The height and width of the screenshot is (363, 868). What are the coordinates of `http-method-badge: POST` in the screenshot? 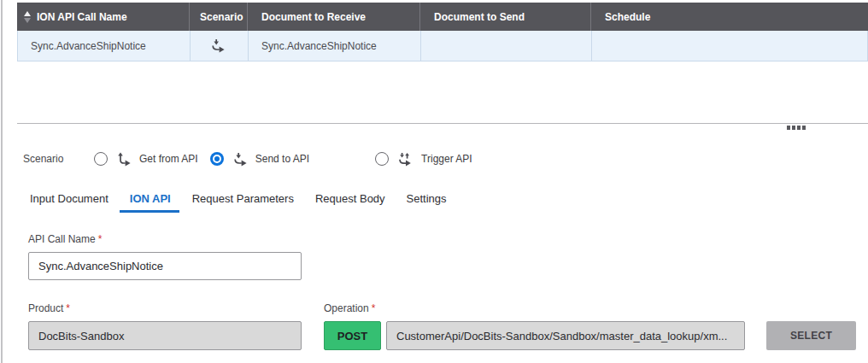 It's located at (352, 336).